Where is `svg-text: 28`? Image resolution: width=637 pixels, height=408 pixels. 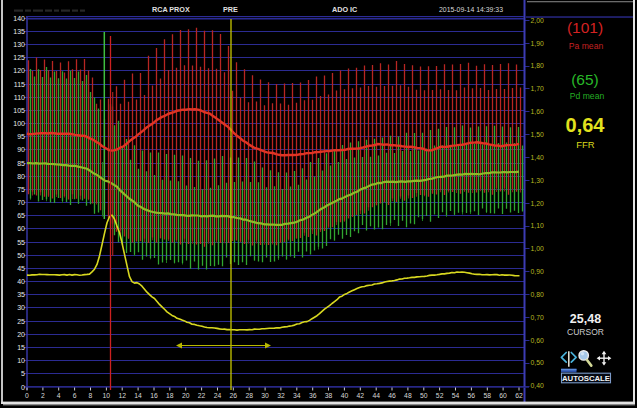 svg-text: 28 is located at coordinates (249, 396).